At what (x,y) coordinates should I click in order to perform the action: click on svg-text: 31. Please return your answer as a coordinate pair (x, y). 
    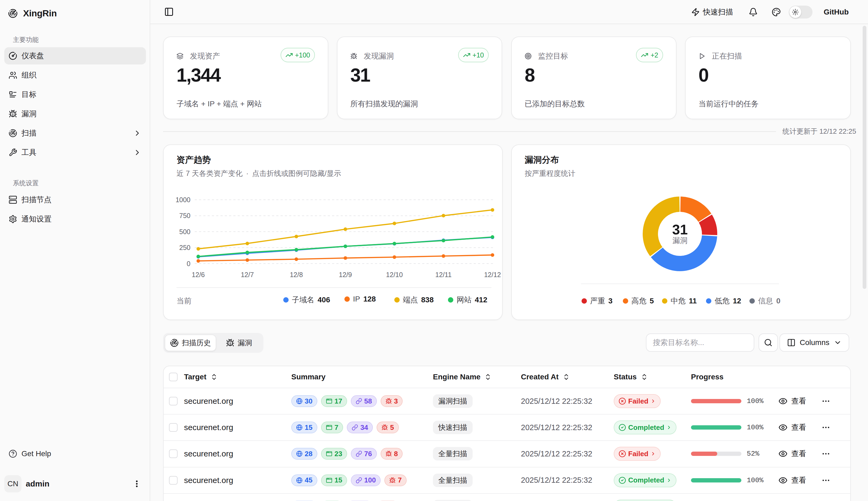
    Looking at the image, I should click on (680, 230).